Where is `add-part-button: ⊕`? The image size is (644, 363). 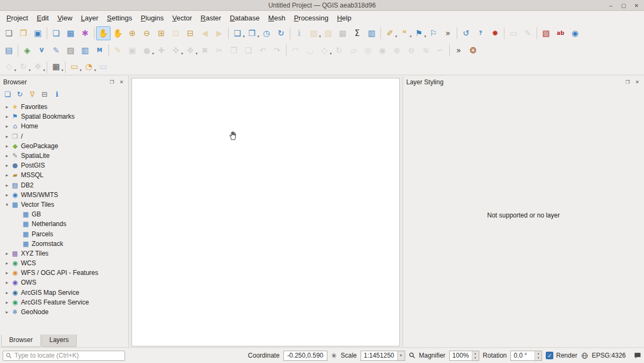 add-part-button: ⊕ is located at coordinates (397, 50).